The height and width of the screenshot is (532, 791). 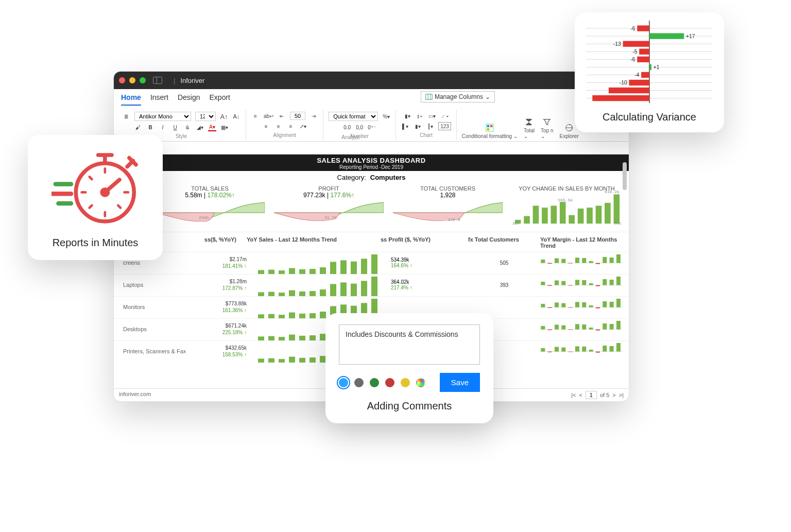 I want to click on underline-icon: U, so click(x=175, y=127).